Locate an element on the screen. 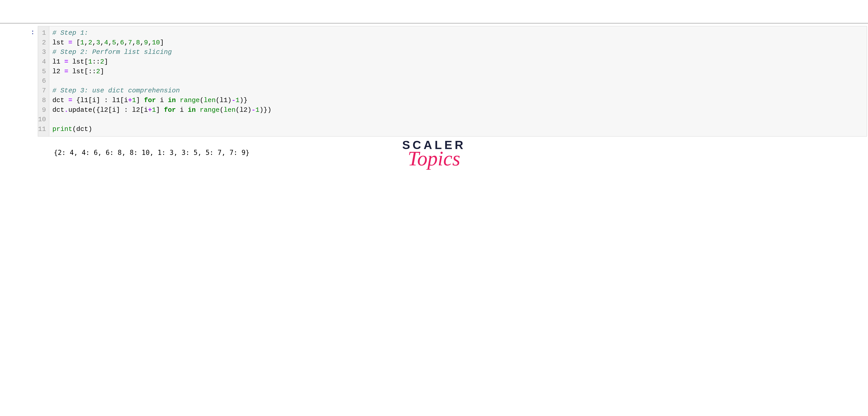 The image size is (868, 416). code-line: l2 = lst[::2] is located at coordinates (458, 72).